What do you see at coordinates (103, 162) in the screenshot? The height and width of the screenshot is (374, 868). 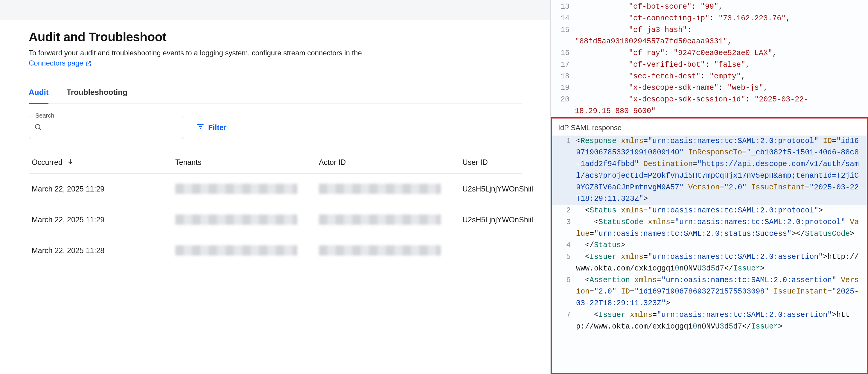 I see `col-occurred: Occurred` at bounding box center [103, 162].